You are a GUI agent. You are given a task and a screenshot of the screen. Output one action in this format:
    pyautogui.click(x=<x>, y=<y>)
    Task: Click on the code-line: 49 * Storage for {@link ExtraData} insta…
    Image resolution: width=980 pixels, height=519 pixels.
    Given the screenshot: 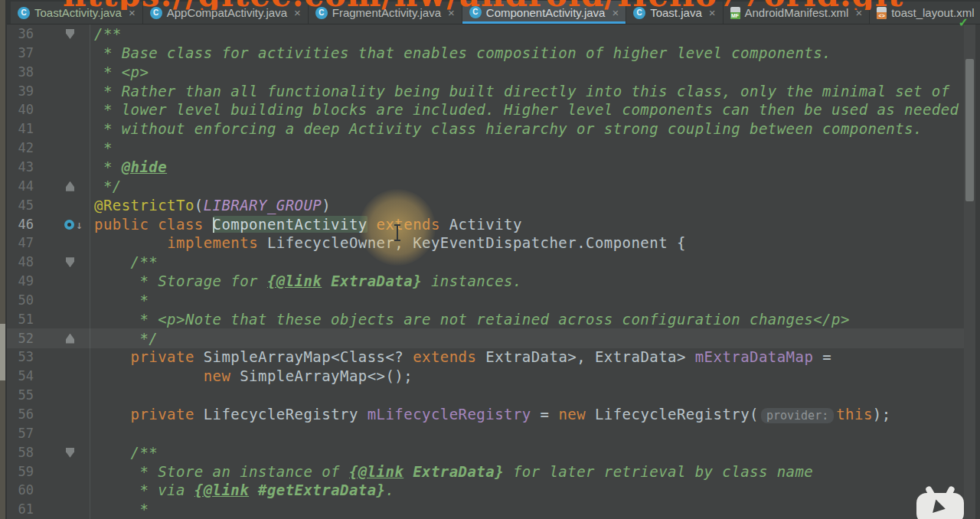 What is the action you would take?
    pyautogui.click(x=490, y=282)
    